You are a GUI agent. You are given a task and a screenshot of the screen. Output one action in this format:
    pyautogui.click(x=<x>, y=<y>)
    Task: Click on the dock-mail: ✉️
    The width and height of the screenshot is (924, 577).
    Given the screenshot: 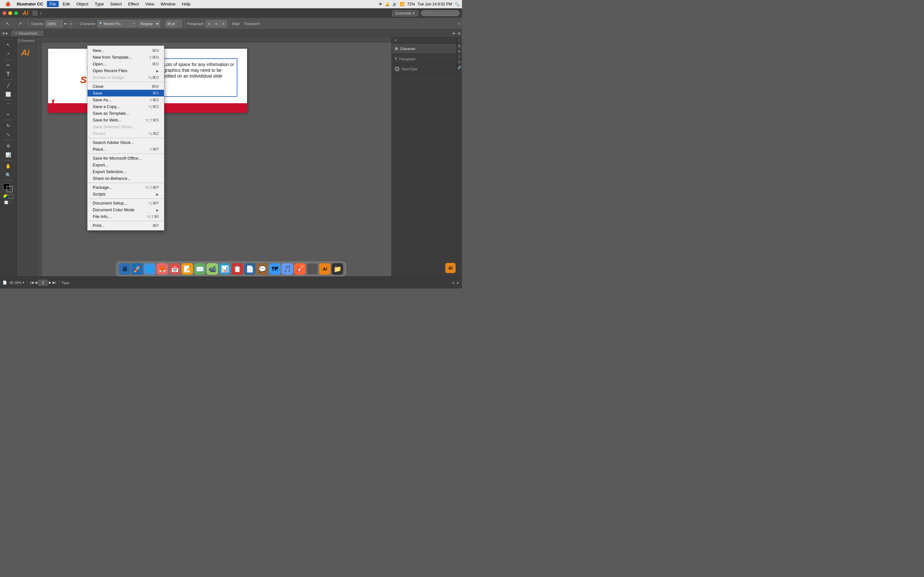 What is the action you would take?
    pyautogui.click(x=200, y=269)
    